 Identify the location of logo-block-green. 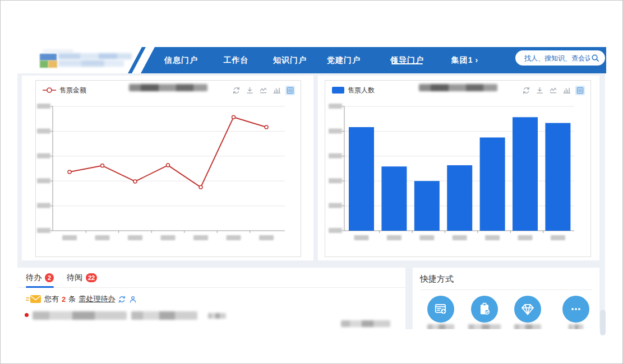
(44, 64).